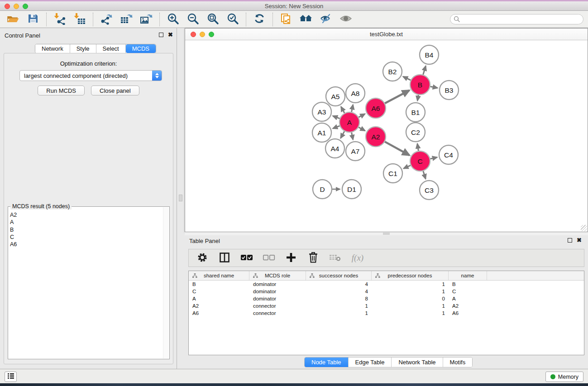 This screenshot has width=588, height=386. Describe the element at coordinates (269, 258) in the screenshot. I see `unselect-all-button` at that location.